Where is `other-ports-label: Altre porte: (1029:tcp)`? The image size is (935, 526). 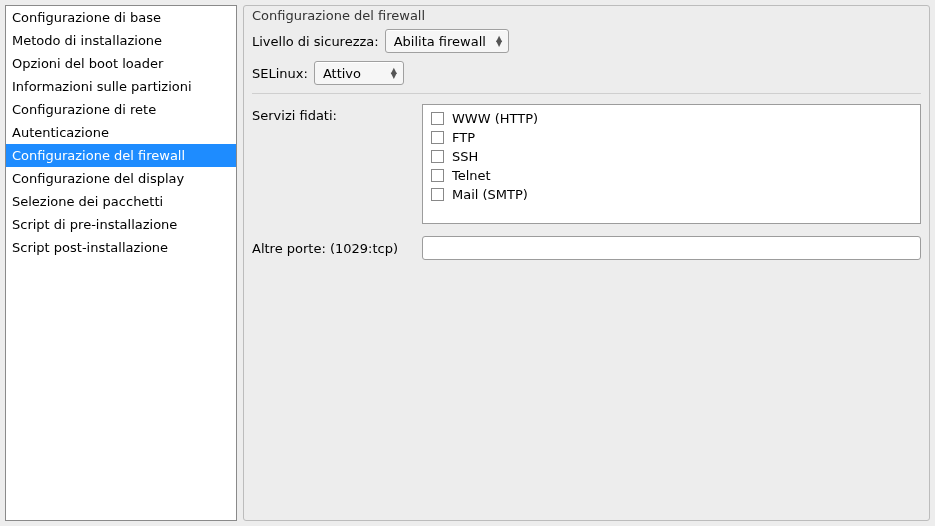 other-ports-label: Altre porte: (1029:tcp) is located at coordinates (332, 248).